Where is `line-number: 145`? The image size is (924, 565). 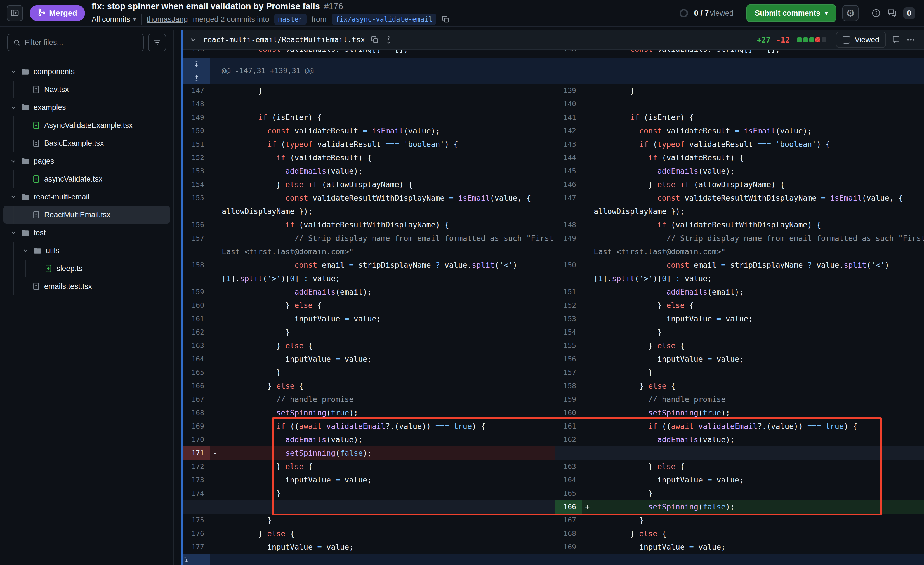
line-number: 145 is located at coordinates (568, 171).